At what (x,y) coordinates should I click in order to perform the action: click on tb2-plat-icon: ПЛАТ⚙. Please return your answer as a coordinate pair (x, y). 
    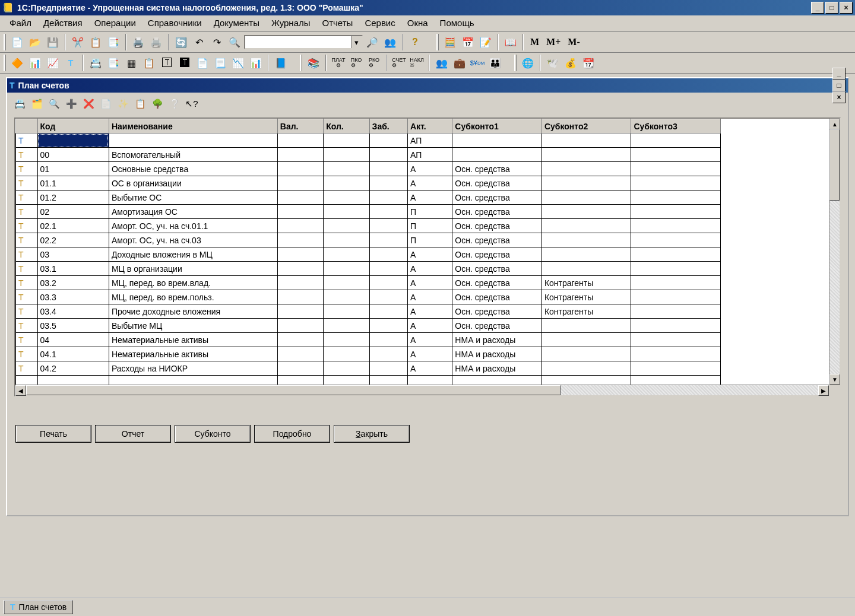
    Looking at the image, I should click on (338, 63).